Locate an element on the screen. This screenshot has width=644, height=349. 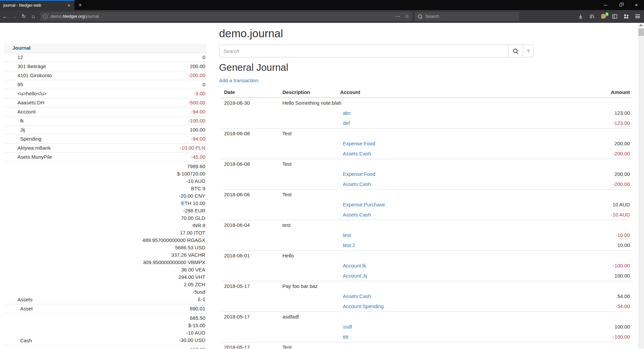
sidebar-account-balance: -5usd is located at coordinates (174, 292).